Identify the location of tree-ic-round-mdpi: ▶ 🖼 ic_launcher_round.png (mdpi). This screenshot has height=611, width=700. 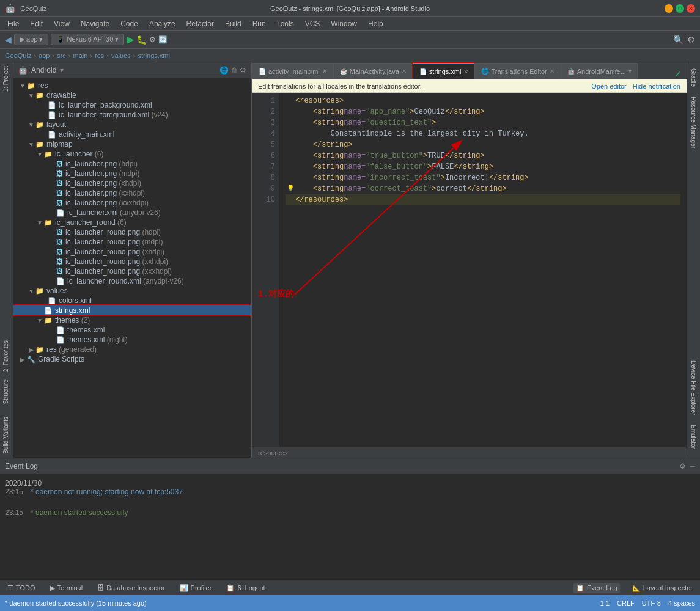
(132, 242).